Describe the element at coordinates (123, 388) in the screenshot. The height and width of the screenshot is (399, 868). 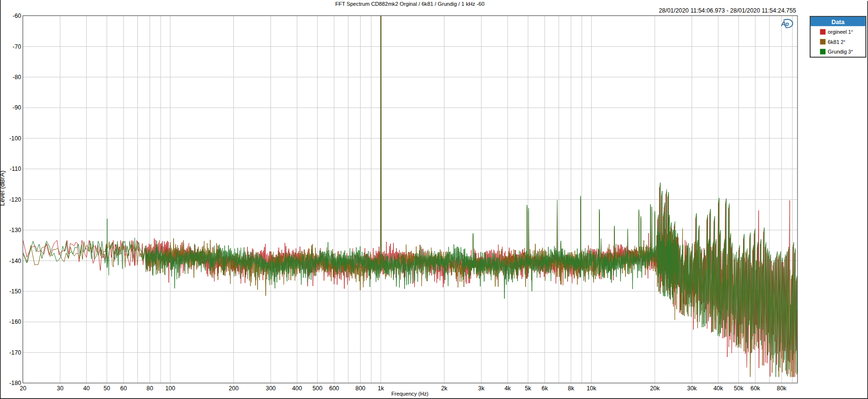
I see `svg-text: 60` at that location.